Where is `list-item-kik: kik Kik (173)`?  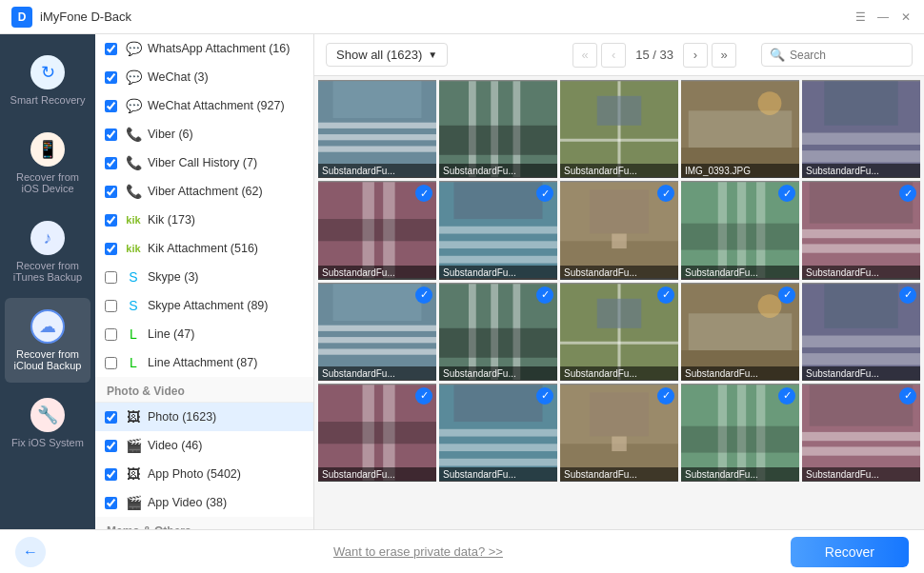
list-item-kik: kik Kik (173) is located at coordinates (204, 220).